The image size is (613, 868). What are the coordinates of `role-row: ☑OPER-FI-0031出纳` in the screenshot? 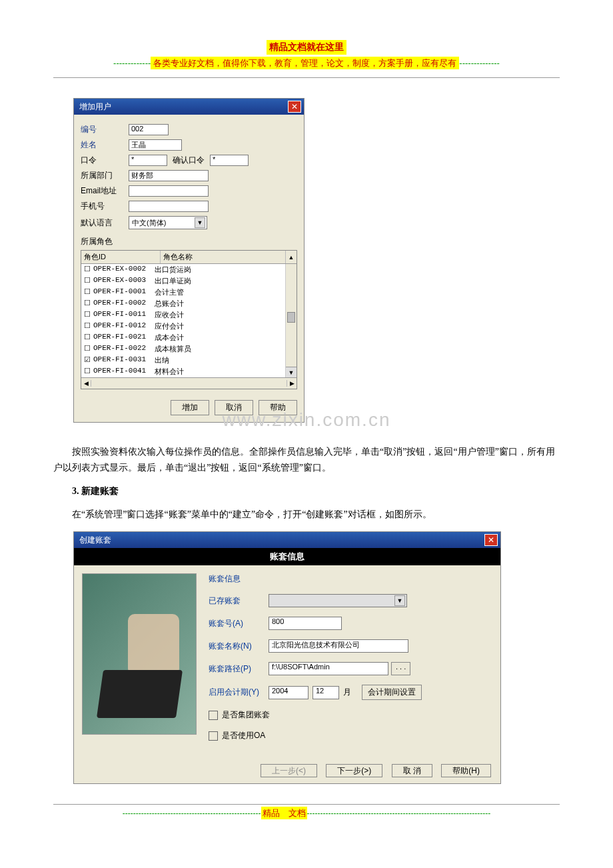 It's located at (189, 360).